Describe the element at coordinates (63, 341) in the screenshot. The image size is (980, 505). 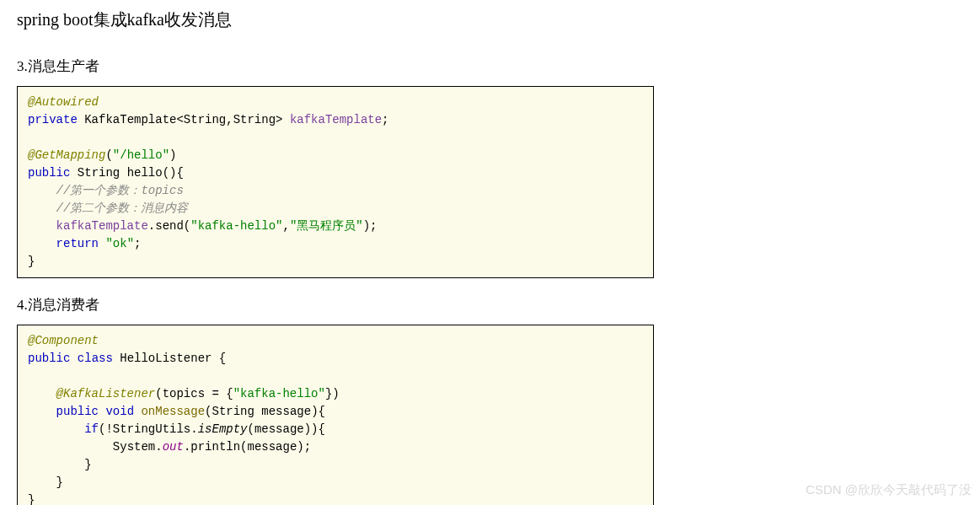
I see `code-token: @Component` at that location.